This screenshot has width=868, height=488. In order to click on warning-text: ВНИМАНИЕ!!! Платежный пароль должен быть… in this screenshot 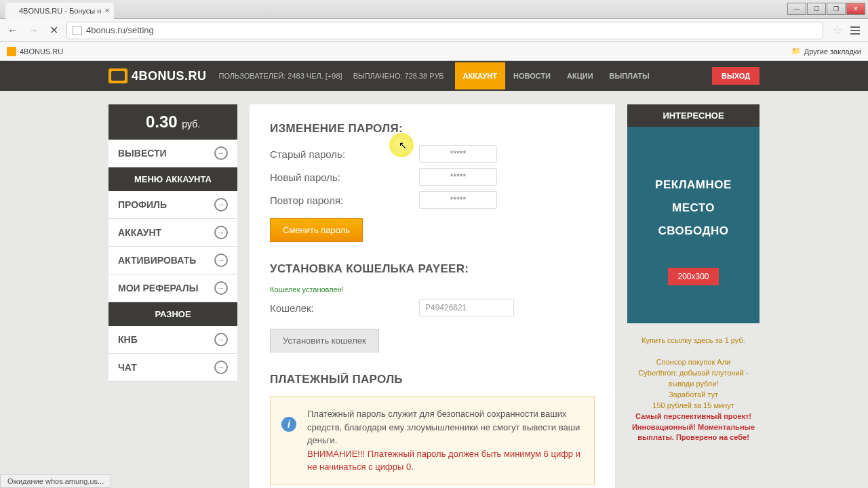, I will do `click(443, 461)`.